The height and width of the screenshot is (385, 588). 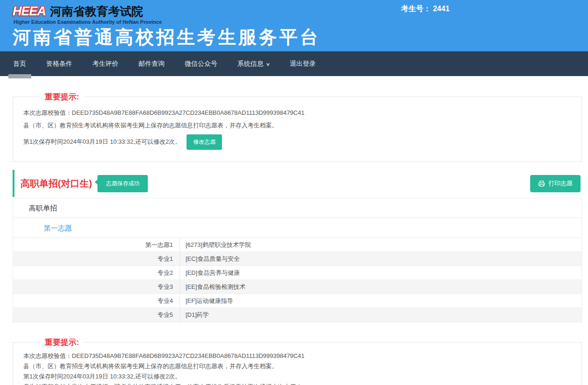 What do you see at coordinates (441, 8) in the screenshot?
I see `candidate-value: 2441` at bounding box center [441, 8].